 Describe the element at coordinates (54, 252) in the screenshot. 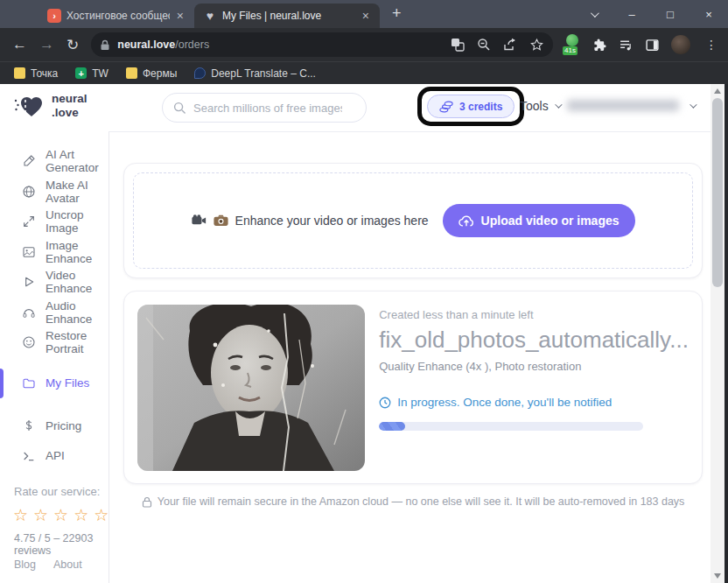

I see `sidebar-item-image-enhance: Image Enhance` at that location.